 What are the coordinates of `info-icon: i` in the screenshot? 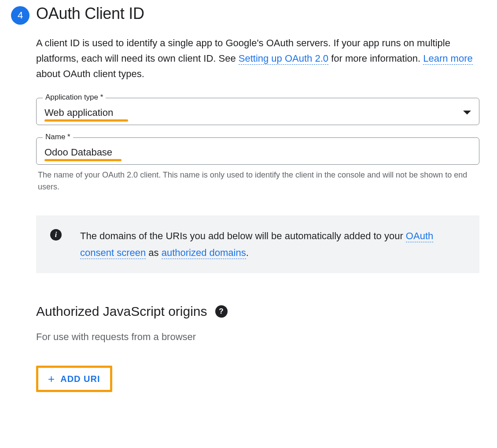 It's located at (56, 235).